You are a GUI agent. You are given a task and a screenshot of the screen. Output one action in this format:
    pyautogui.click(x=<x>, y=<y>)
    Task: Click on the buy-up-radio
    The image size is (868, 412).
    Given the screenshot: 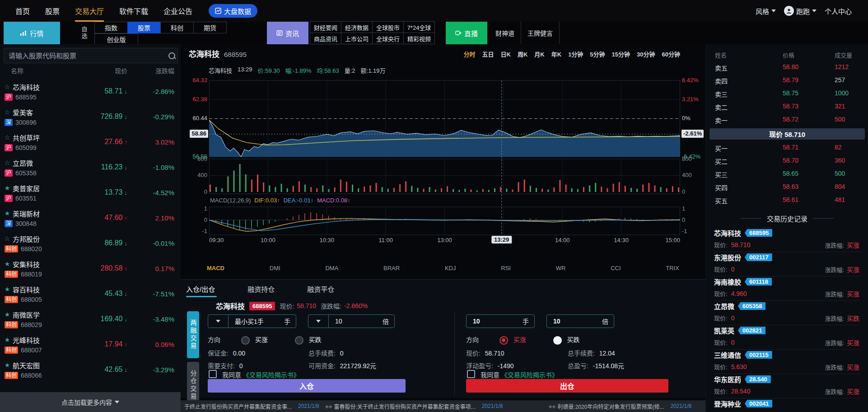 What is the action you would take?
    pyautogui.click(x=246, y=341)
    